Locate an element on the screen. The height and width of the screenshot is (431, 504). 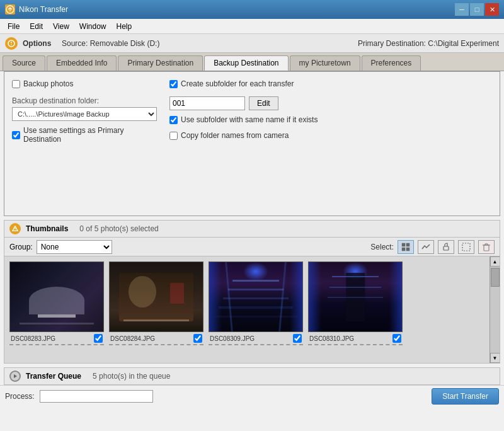
tab-backup-destination: Backup Destination is located at coordinates (246, 63).